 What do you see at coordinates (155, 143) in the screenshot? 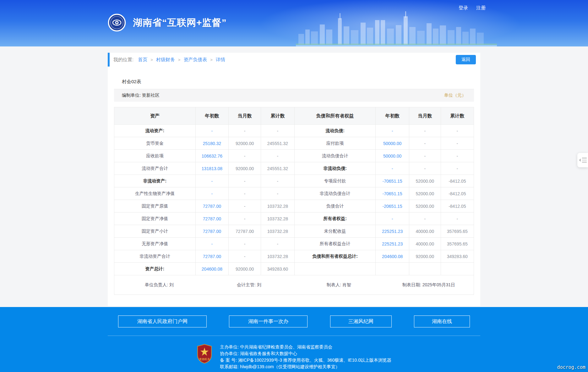
I see `row-label-cell: 货币资金` at bounding box center [155, 143].